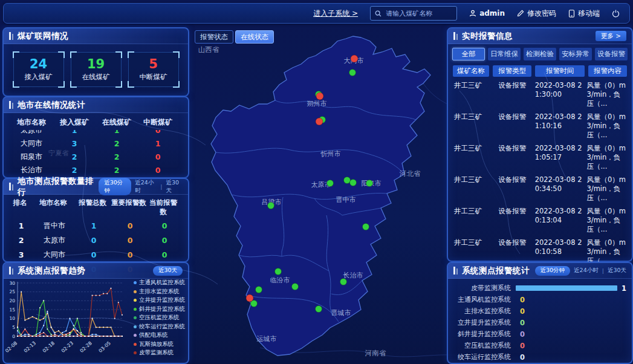 This screenshot has width=633, height=364. Describe the element at coordinates (522, 323) in the screenshot. I see `system-alarm-count: 0` at that location.